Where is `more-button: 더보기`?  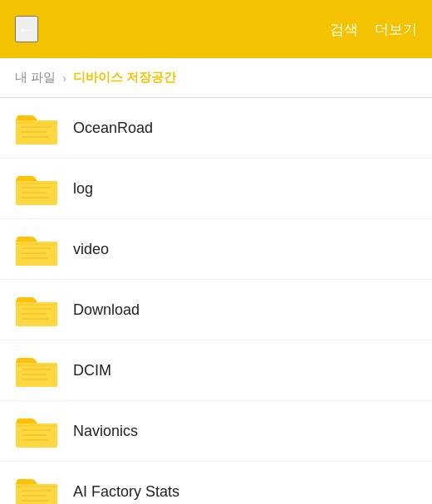
more-button: 더보기 is located at coordinates (395, 30).